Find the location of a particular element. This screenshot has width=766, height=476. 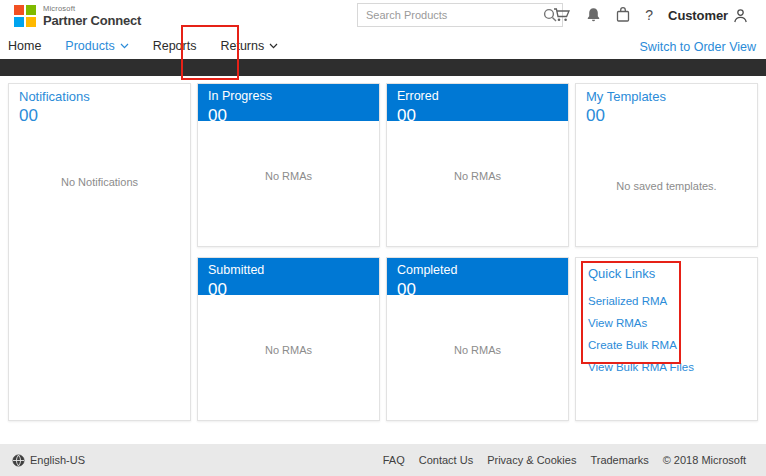

language-selector: English-US is located at coordinates (48, 460).